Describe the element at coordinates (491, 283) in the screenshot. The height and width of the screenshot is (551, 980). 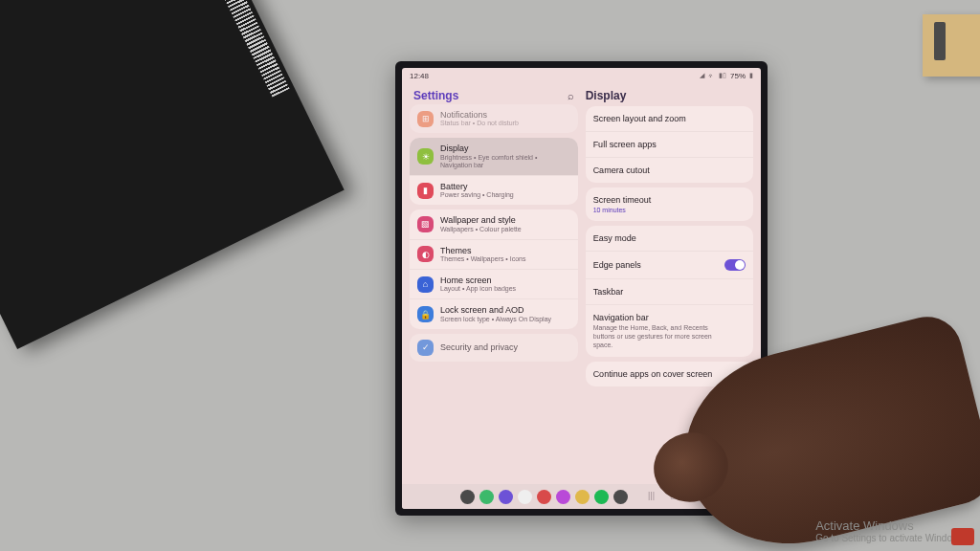
I see `settings-pane: Settings ⌕ ⊞ Notifications Status bar • …` at that location.